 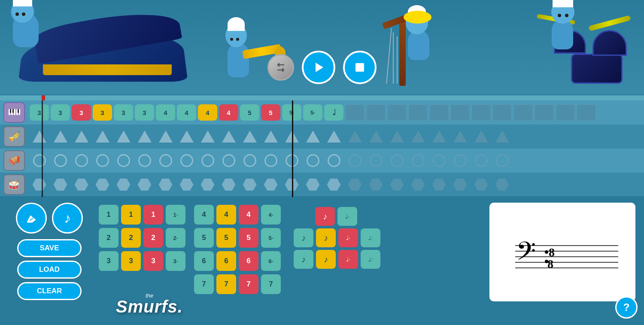 What do you see at coordinates (319, 67) in the screenshot?
I see `play-button` at bounding box center [319, 67].